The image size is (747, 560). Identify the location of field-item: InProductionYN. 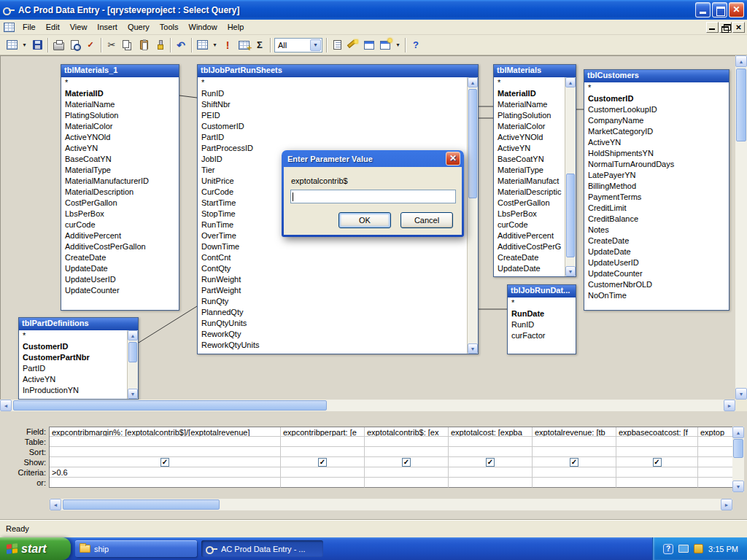
(73, 391).